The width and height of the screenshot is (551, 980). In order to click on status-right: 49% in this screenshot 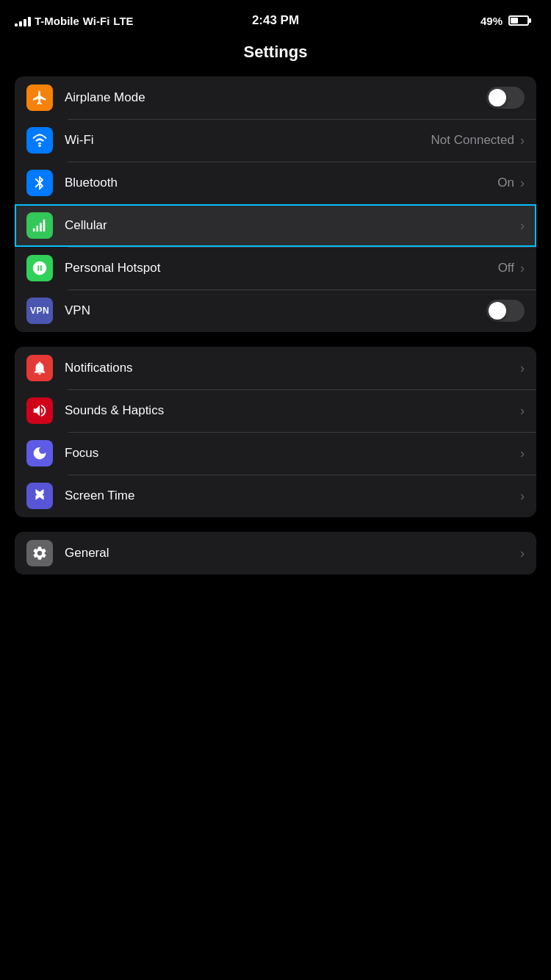, I will do `click(505, 21)`.